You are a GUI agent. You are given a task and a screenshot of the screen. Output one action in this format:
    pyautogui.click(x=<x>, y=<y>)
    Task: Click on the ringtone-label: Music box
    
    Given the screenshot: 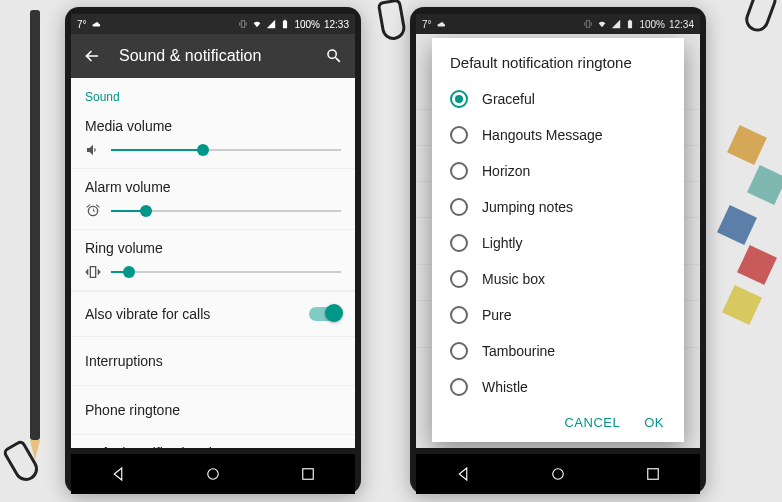 What is the action you would take?
    pyautogui.click(x=514, y=279)
    